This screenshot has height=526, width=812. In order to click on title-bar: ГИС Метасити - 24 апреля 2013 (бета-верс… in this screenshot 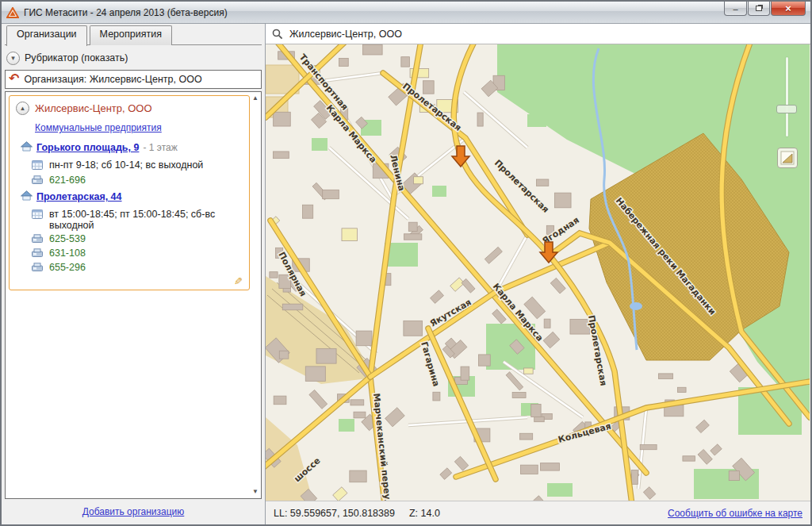, I will do `click(406, 13)`.